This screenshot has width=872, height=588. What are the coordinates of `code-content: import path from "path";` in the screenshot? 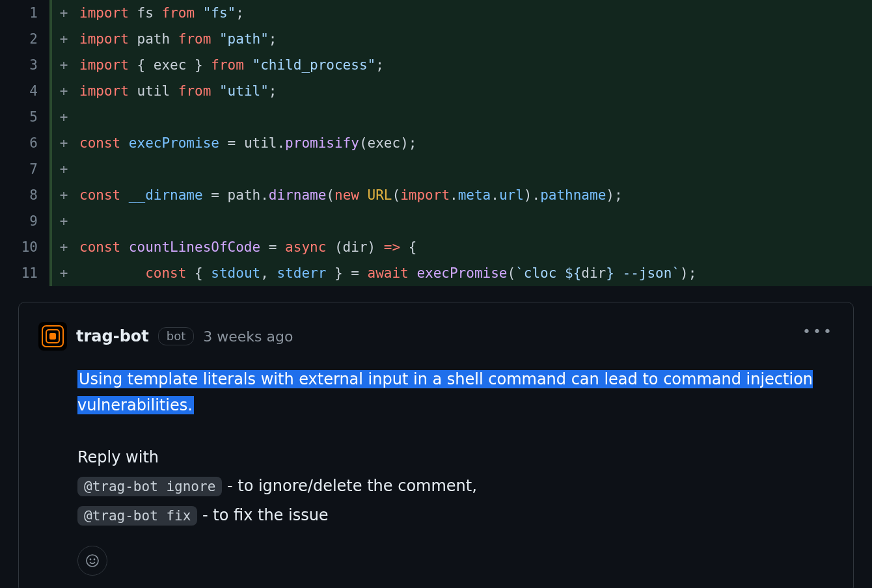 It's located at (474, 39).